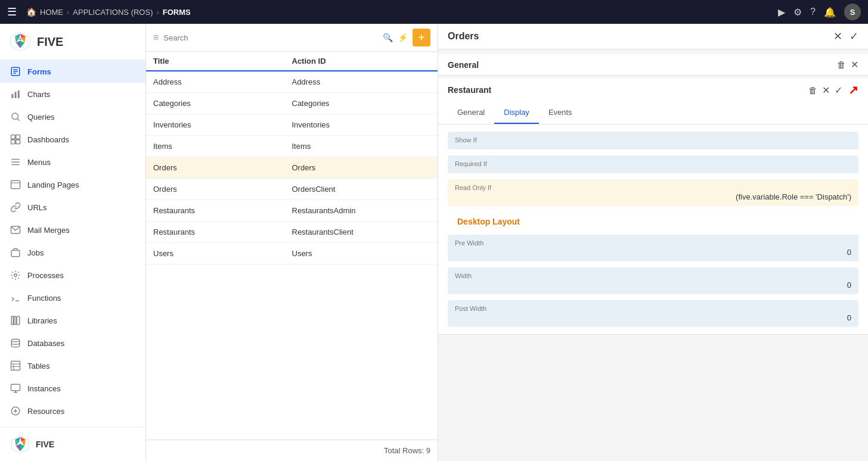 The width and height of the screenshot is (868, 461). Describe the element at coordinates (292, 189) in the screenshot. I see `table-row: Orders OrdersClient` at that location.